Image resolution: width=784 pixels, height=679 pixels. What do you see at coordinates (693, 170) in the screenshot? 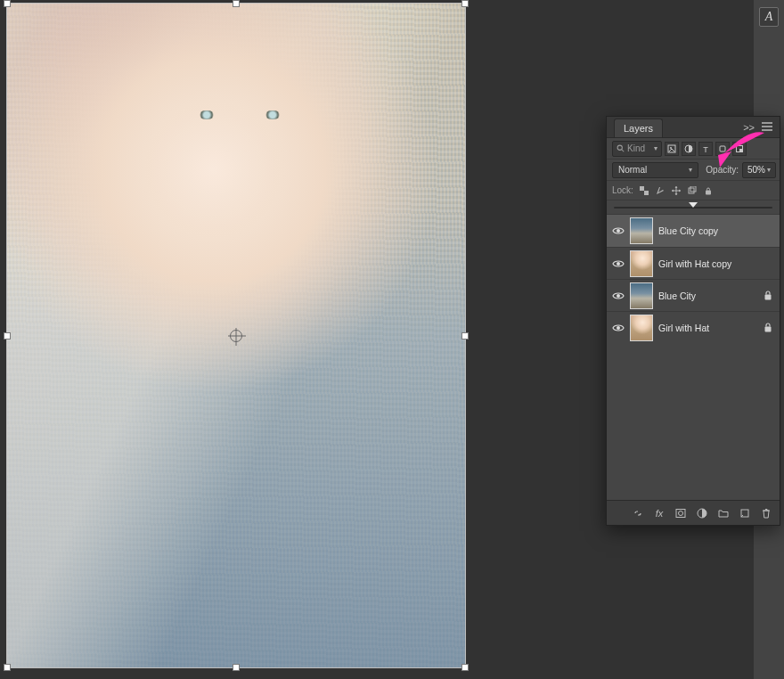
I see `blend-opacity-row: Normal ▾ Opacity: 50% ▾` at bounding box center [693, 170].